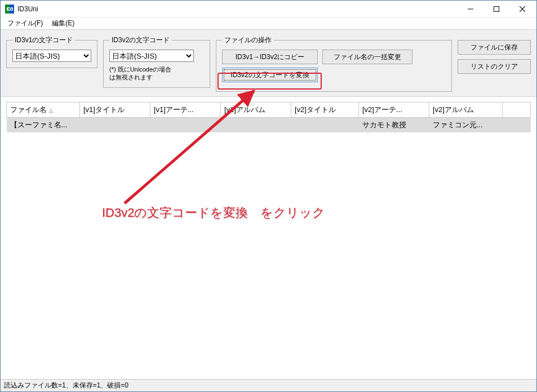 Image resolution: width=537 pixels, height=392 pixels. Describe the element at coordinates (325, 110) in the screenshot. I see `col-v2-title: [v2]タイトル` at that location.